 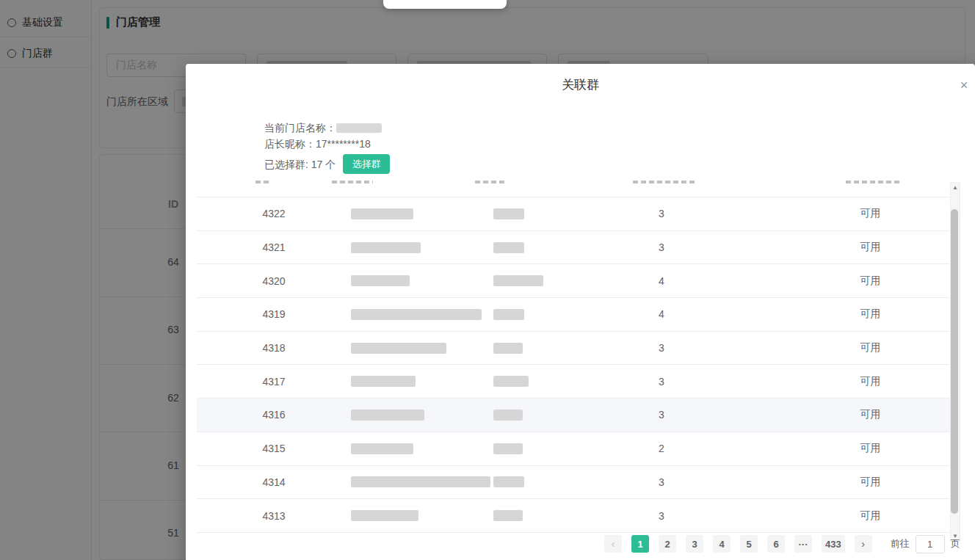 What do you see at coordinates (574, 483) in the screenshot?
I see `table-row: 4314 3 可用` at bounding box center [574, 483].